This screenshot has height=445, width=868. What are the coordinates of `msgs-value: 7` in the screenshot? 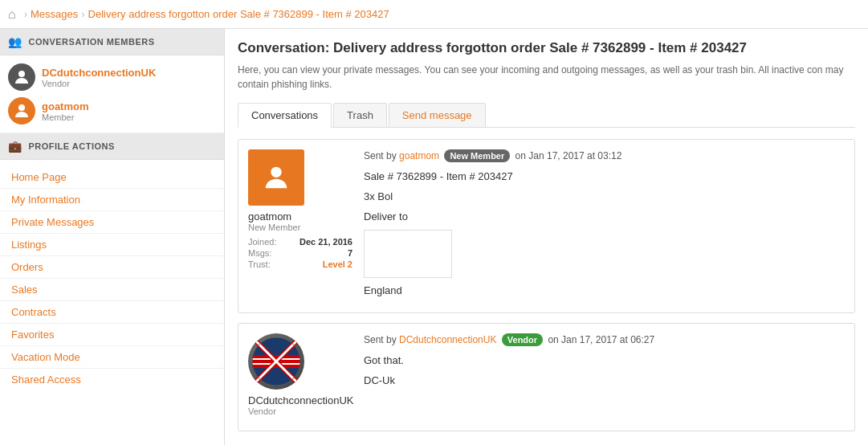 It's located at (350, 253).